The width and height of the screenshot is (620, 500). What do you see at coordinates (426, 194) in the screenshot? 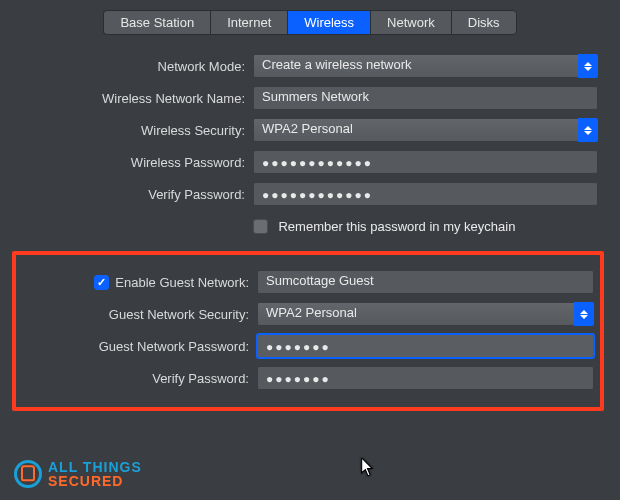
I see `input-verify-password: ●●●●●●●●●●●●` at bounding box center [426, 194].